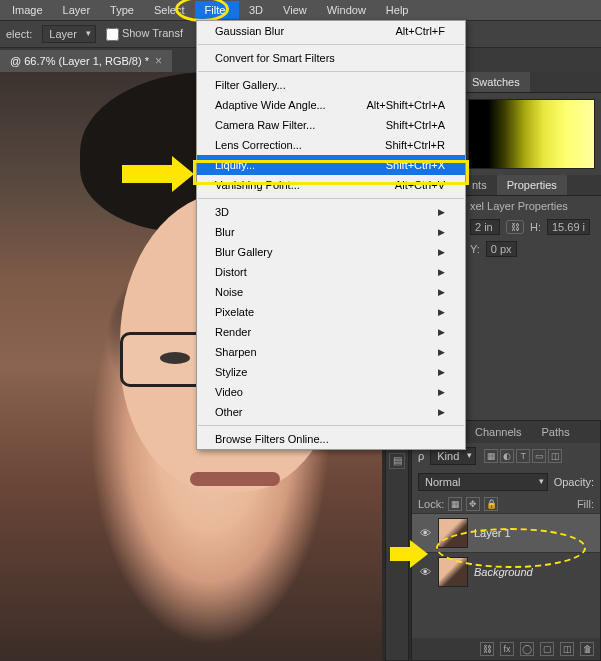  I want to click on pixel-filter-icon: ▦, so click(491, 456).